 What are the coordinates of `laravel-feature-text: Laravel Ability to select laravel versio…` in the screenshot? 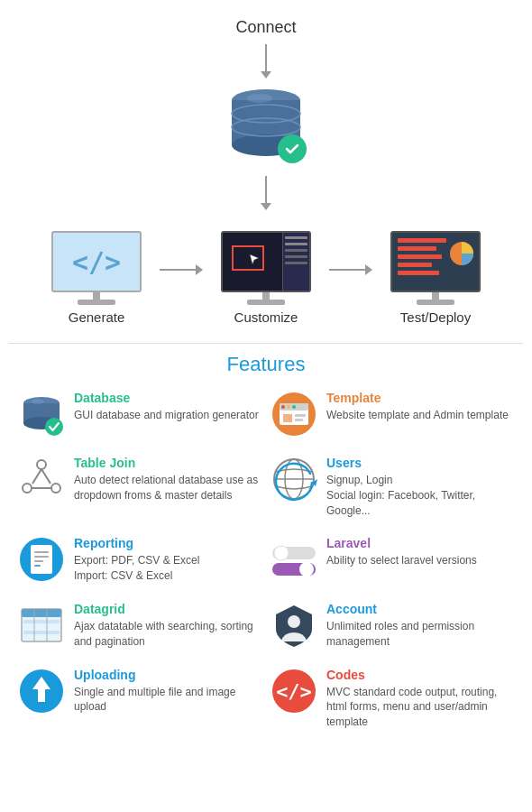 It's located at (420, 552).